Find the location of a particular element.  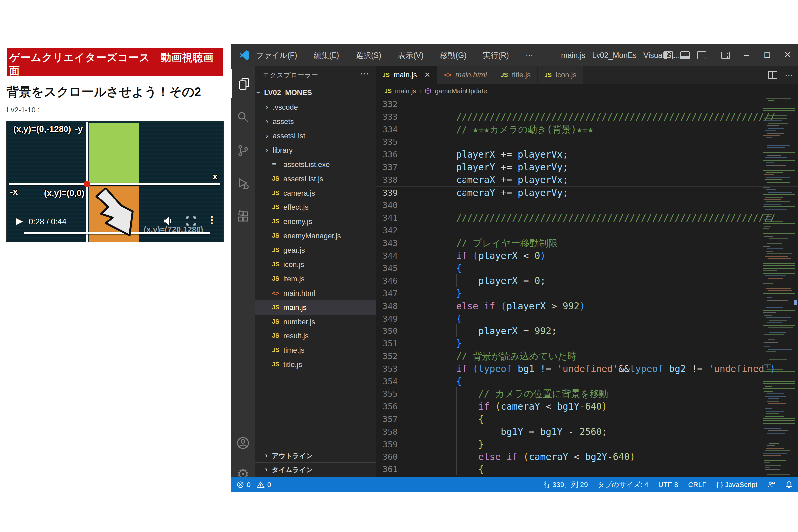

outline-section: › アウトライン is located at coordinates (315, 455).